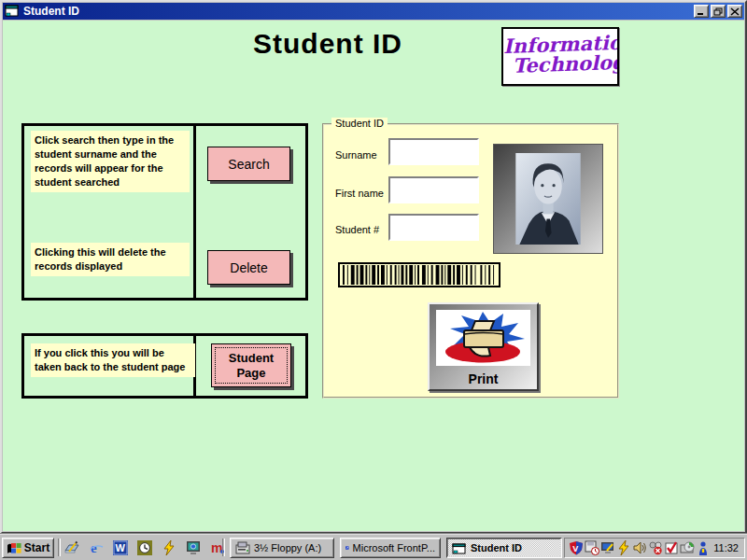 This screenshot has width=747, height=560. Describe the element at coordinates (250, 373) in the screenshot. I see `student-page-button-line2: Page` at that location.